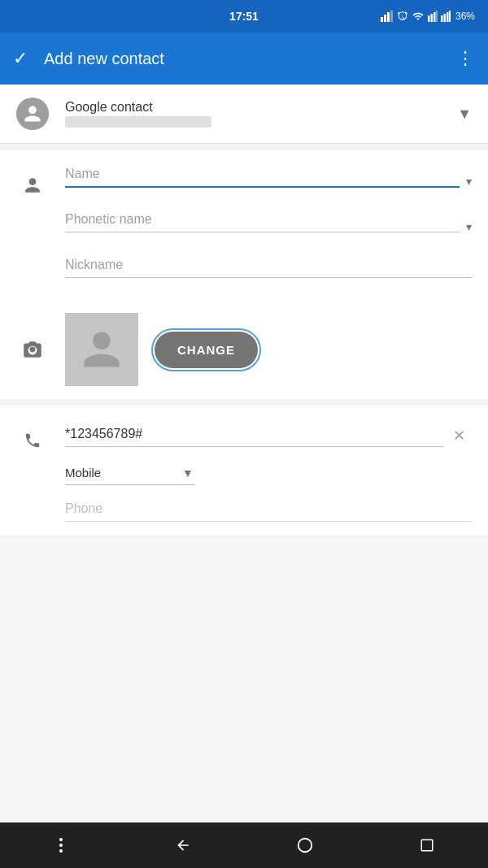 Image resolution: width=488 pixels, height=868 pixels. What do you see at coordinates (102, 349) in the screenshot?
I see `avatar-placeholder-icon` at bounding box center [102, 349].